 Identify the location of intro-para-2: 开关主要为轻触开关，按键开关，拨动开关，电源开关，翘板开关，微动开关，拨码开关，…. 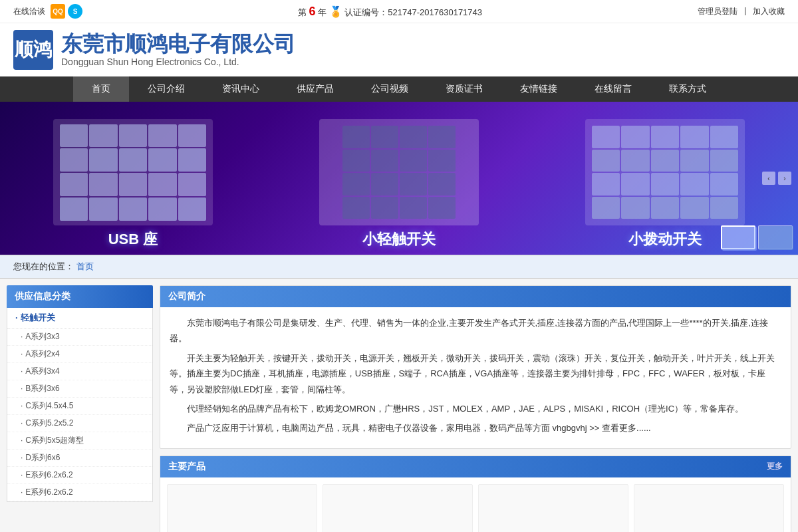
(475, 374).